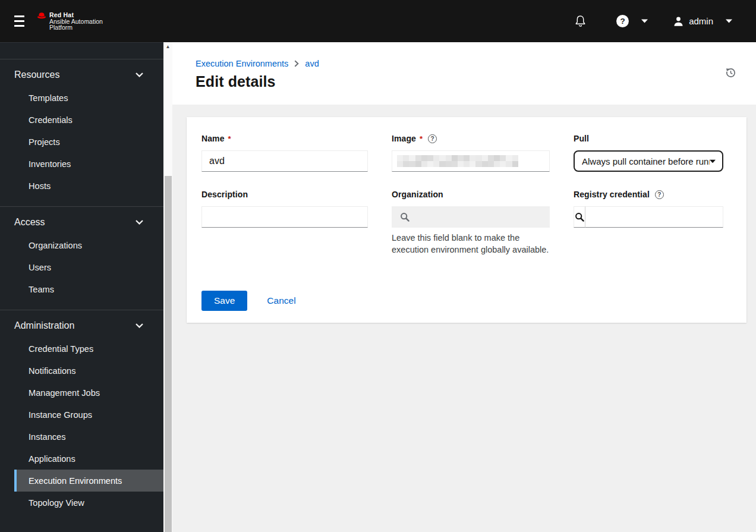 This screenshot has height=532, width=756. I want to click on sidebar-item-notifications: Notifications, so click(89, 371).